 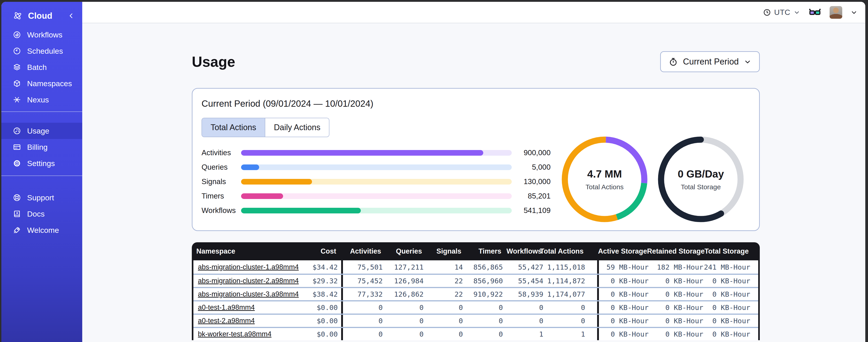 What do you see at coordinates (71, 16) in the screenshot?
I see `sidebar-collapse-button` at bounding box center [71, 16].